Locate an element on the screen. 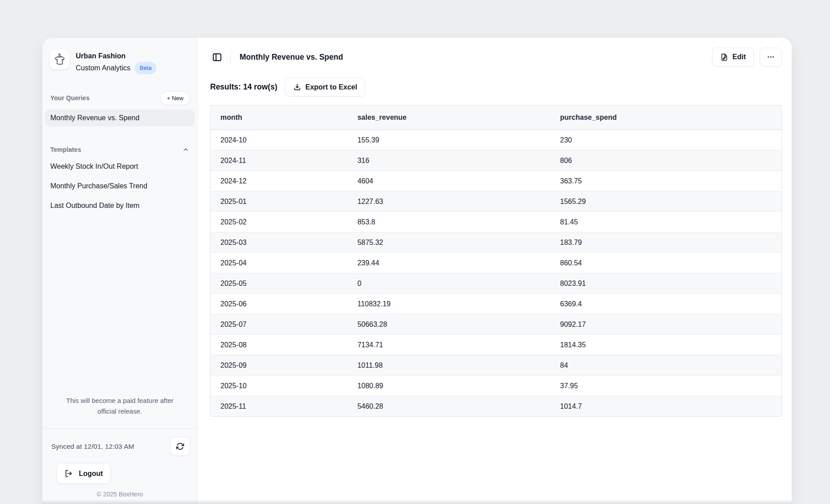 Image resolution: width=830 pixels, height=504 pixels. results-toolbar: Results: 14 row(s) Export to Excel is located at coordinates (496, 87).